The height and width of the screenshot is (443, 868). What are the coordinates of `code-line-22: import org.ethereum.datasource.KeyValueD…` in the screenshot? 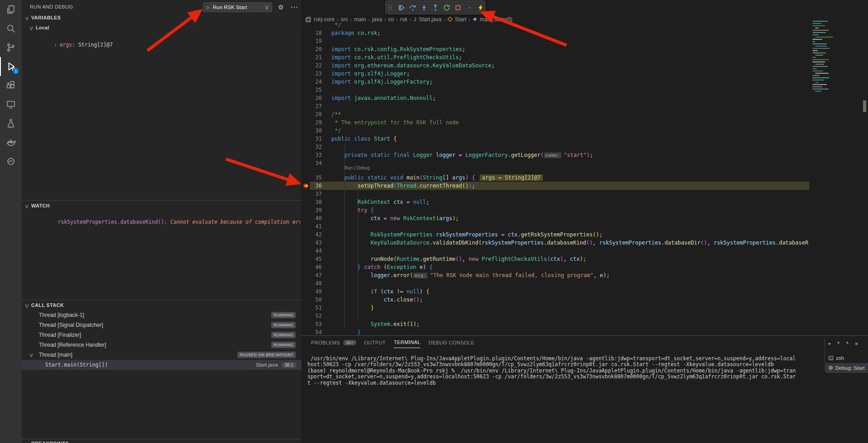 It's located at (571, 66).